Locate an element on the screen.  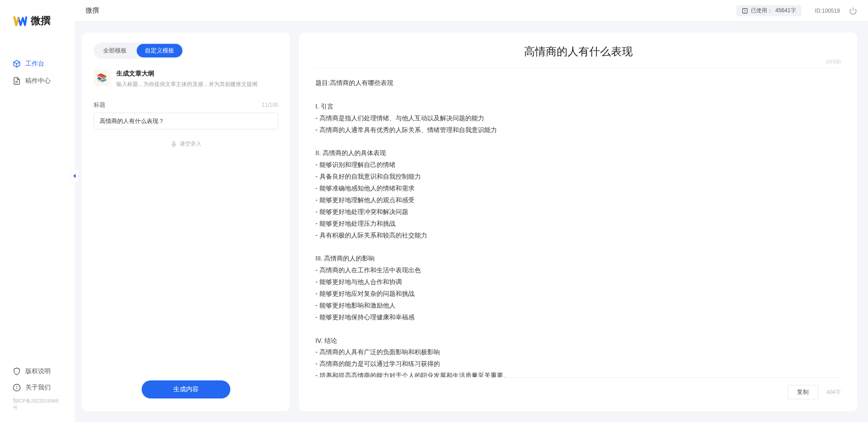
logo-text: 微撰 is located at coordinates (41, 21).